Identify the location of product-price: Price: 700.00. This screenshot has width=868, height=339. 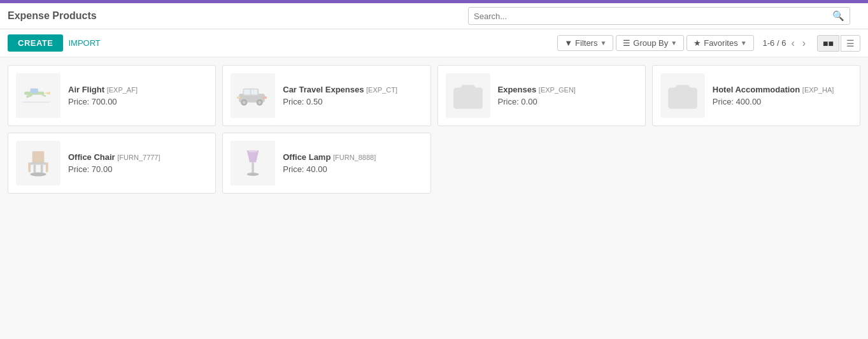
(103, 102).